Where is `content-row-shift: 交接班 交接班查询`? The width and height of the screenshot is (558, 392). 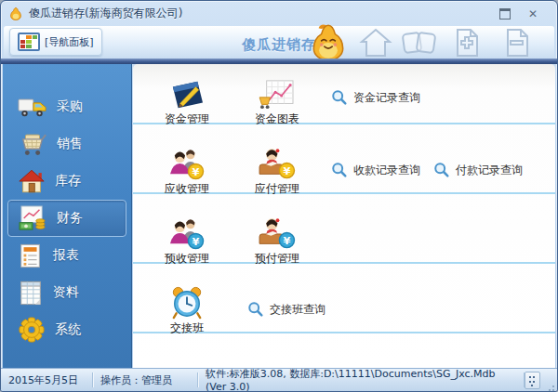
content-row-shift: 交接班 交接班查询 is located at coordinates (344, 299).